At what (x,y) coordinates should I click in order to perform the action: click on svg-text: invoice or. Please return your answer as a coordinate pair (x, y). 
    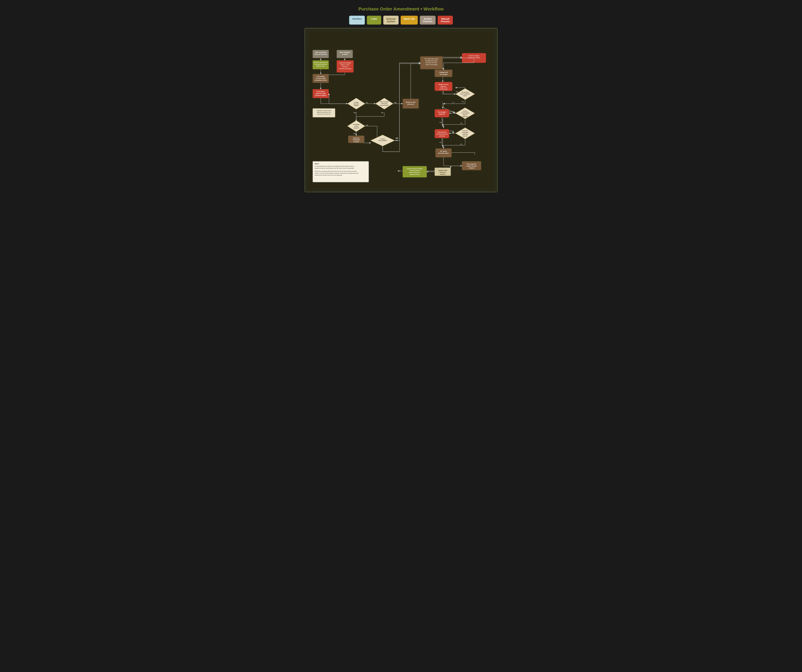
    Looking at the image, I should click on (443, 172).